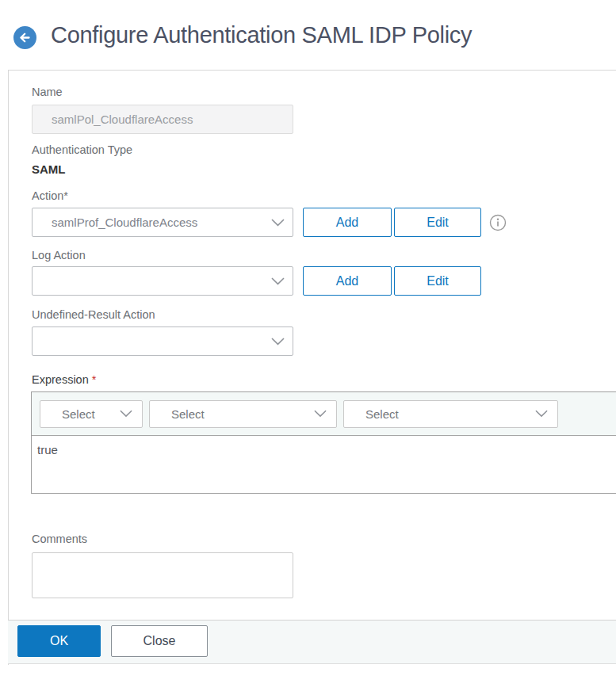 This screenshot has width=616, height=695. What do you see at coordinates (152, 222) in the screenshot?
I see `action-select-value: samlProf_CloudflareAccess` at bounding box center [152, 222].